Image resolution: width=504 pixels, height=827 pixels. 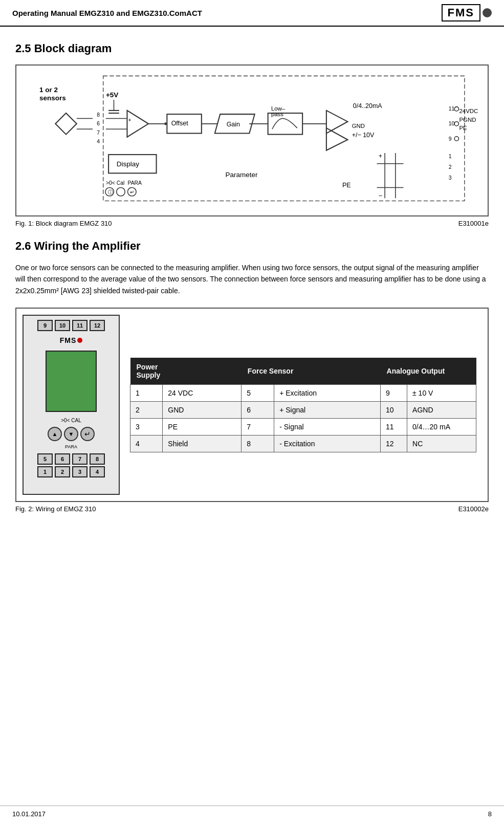 I want to click on force-num-1: 5, so click(x=258, y=393).